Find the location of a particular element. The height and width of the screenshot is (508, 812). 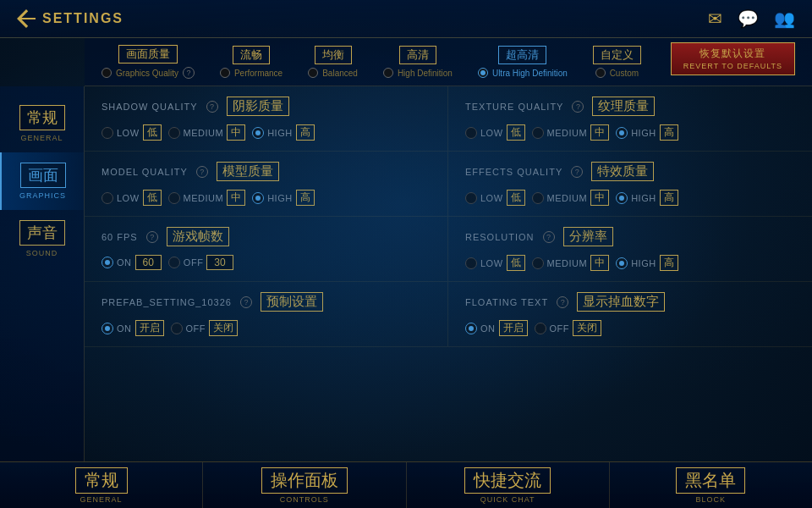

quality-graphics-en: Graphics Quality is located at coordinates (147, 73).